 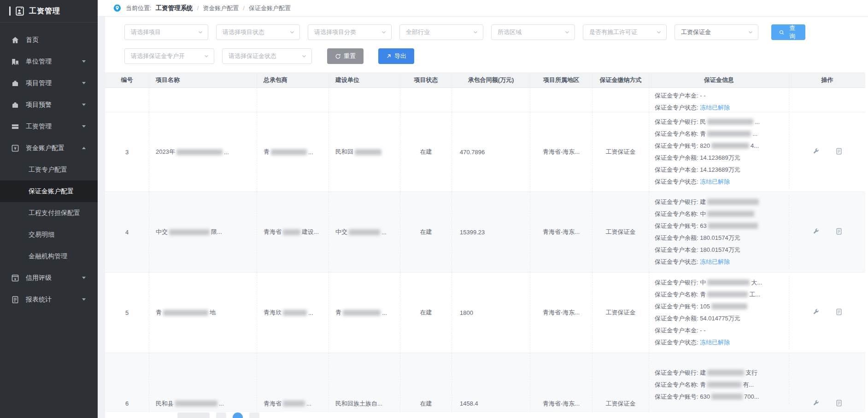 I want to click on search-icon, so click(x=781, y=32).